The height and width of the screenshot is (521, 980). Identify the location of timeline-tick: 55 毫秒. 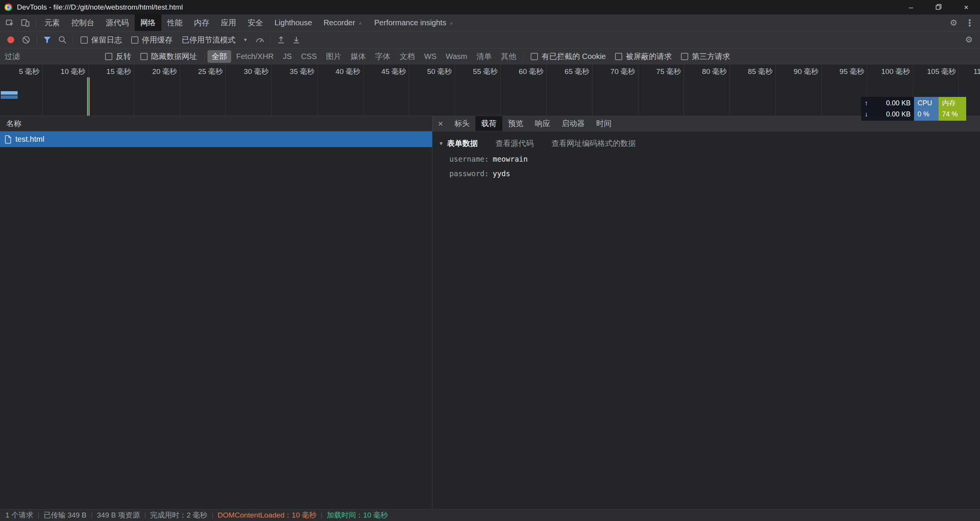
(478, 90).